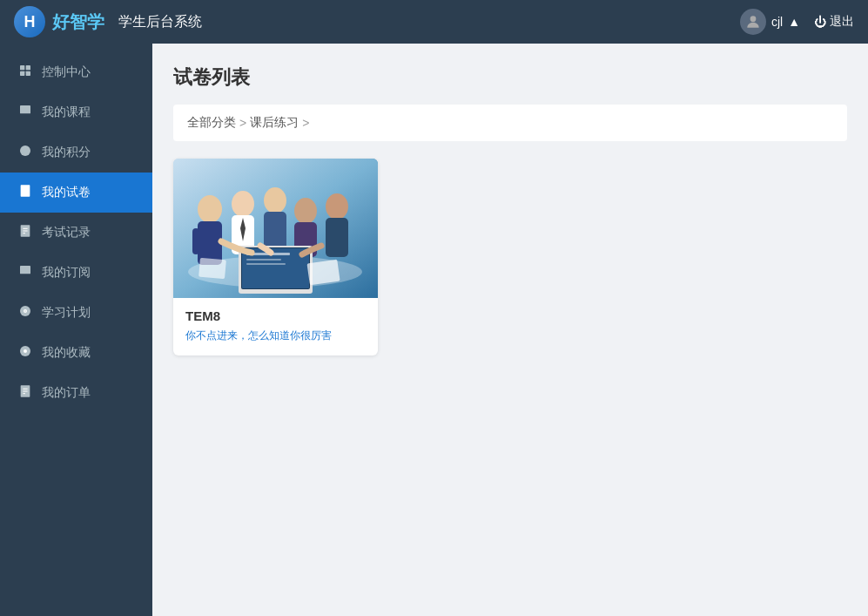  What do you see at coordinates (274, 123) in the screenshot?
I see `breadcrumb-category: 课后练习` at bounding box center [274, 123].